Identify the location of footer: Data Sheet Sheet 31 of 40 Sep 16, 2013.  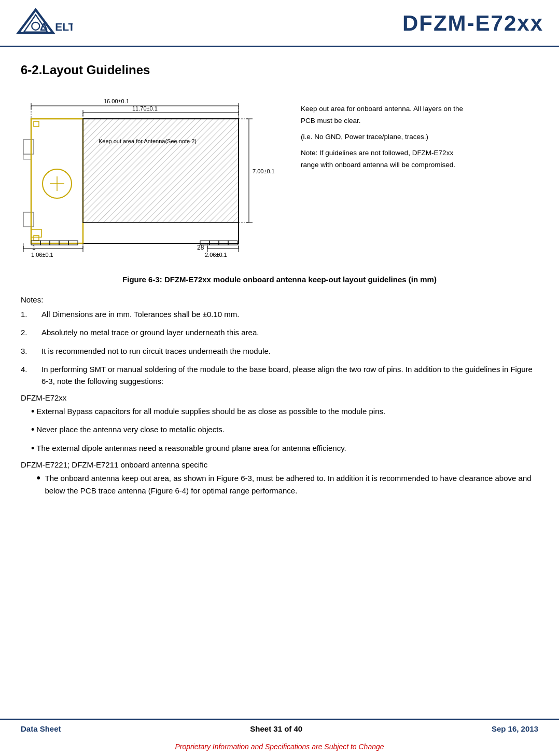
(280, 728).